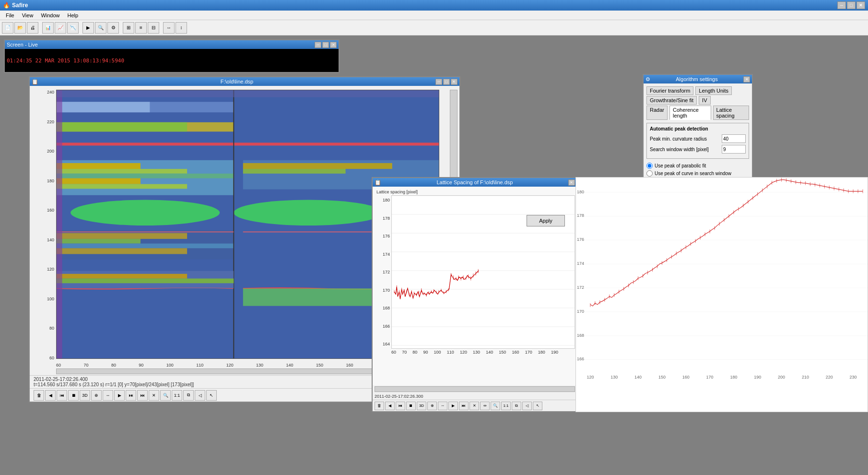 The image size is (868, 475). Describe the element at coordinates (464, 406) in the screenshot. I see `lat-tb-next: ⏭` at that location.